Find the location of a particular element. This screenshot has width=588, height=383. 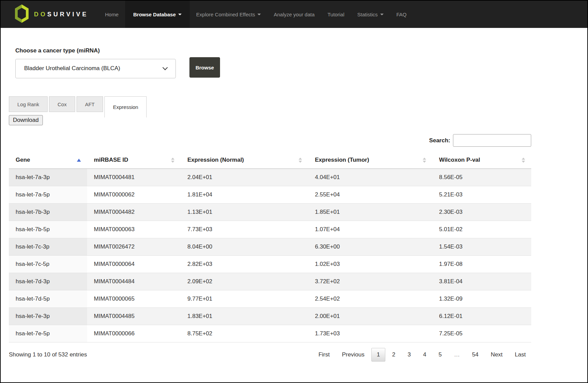

pagination-5: 5 is located at coordinates (440, 355).